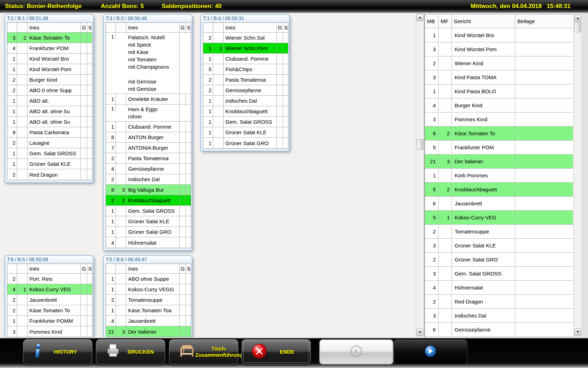 This screenshot has height=368, width=588. I want to click on summary-row: 2Grüner Salat GRO, so click(499, 260).